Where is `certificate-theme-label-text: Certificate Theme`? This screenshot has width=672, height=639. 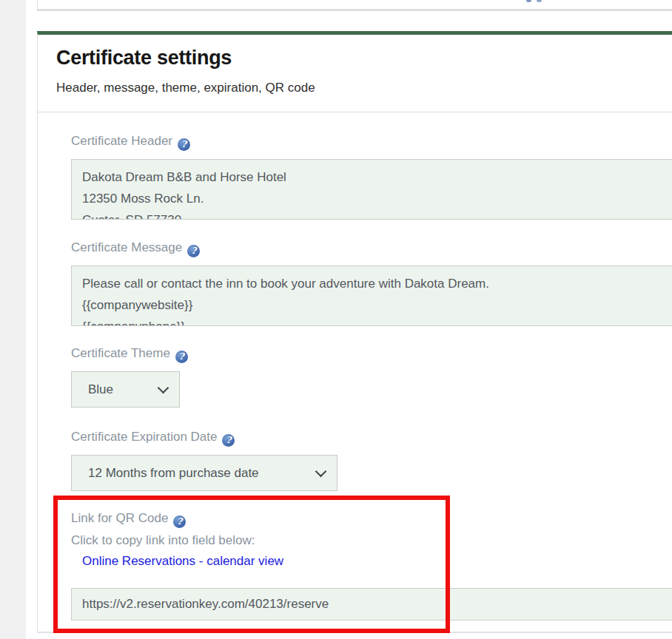 certificate-theme-label-text: Certificate Theme is located at coordinates (121, 354).